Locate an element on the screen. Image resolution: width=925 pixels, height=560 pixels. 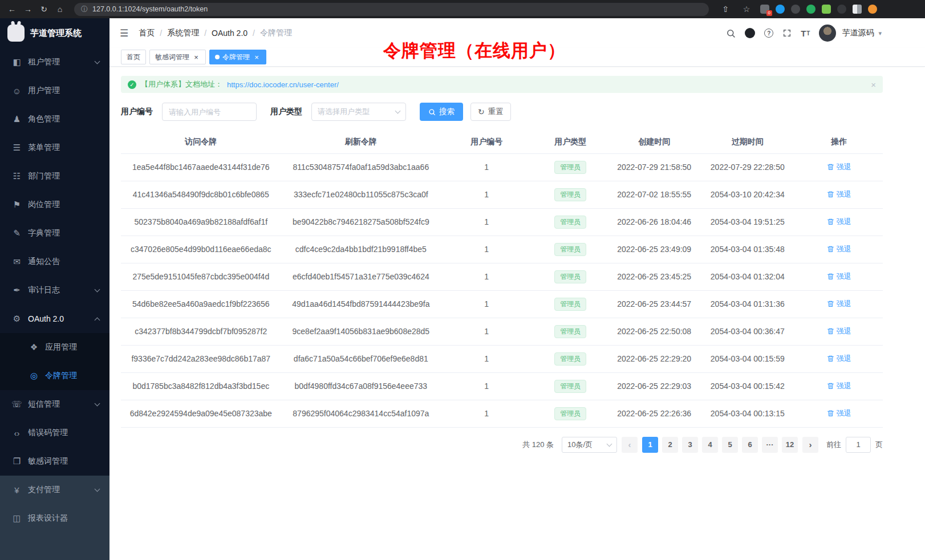
sidebar-item-label: 菜单管理 is located at coordinates (44, 148).